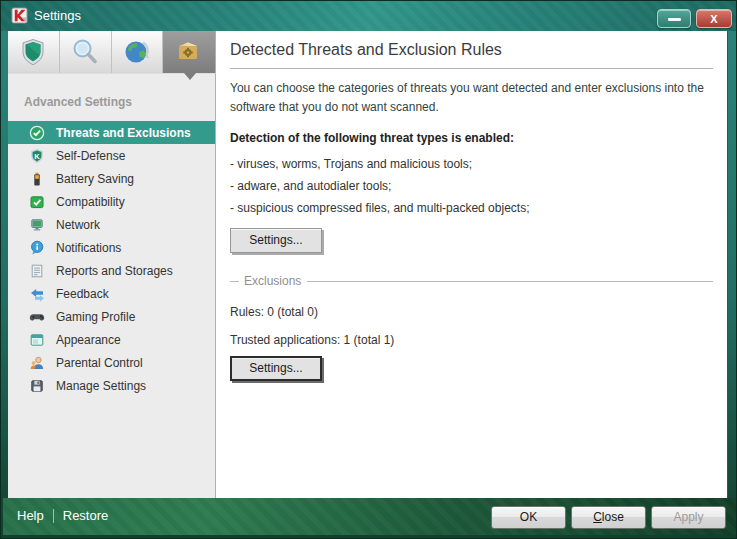 This screenshot has width=737, height=539. I want to click on threat-type-line: - adware, and autodialer tools;, so click(472, 186).